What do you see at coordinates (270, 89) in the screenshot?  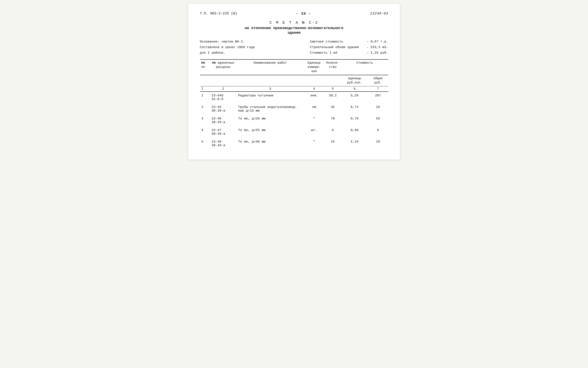 I see `col-num-3: 3` at bounding box center [270, 89].